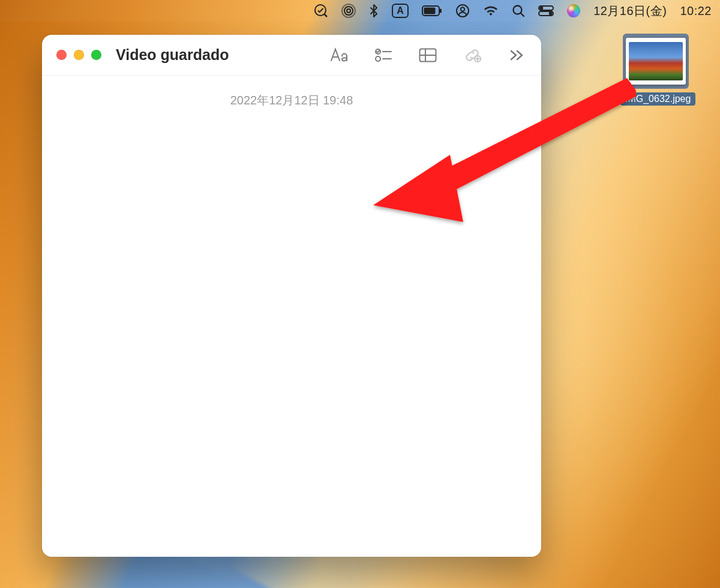 The height and width of the screenshot is (588, 720). What do you see at coordinates (79, 55) in the screenshot?
I see `traffic-lights` at bounding box center [79, 55].